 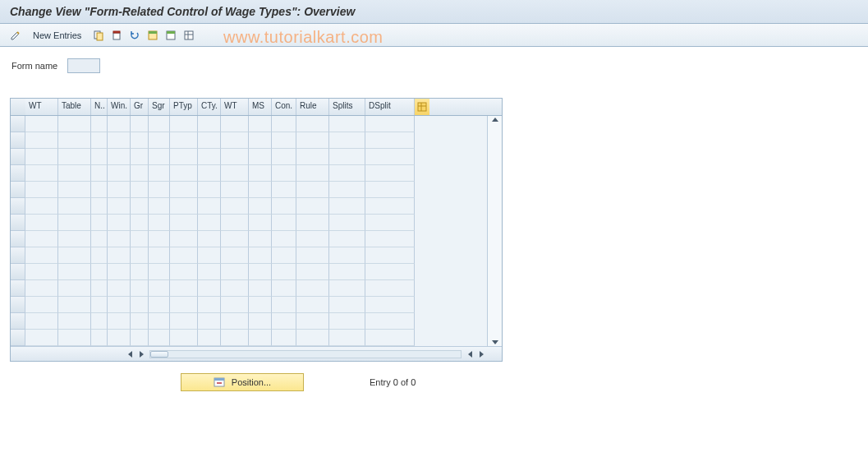 I want to click on col-header-ptyp: PTyp, so click(x=184, y=107).